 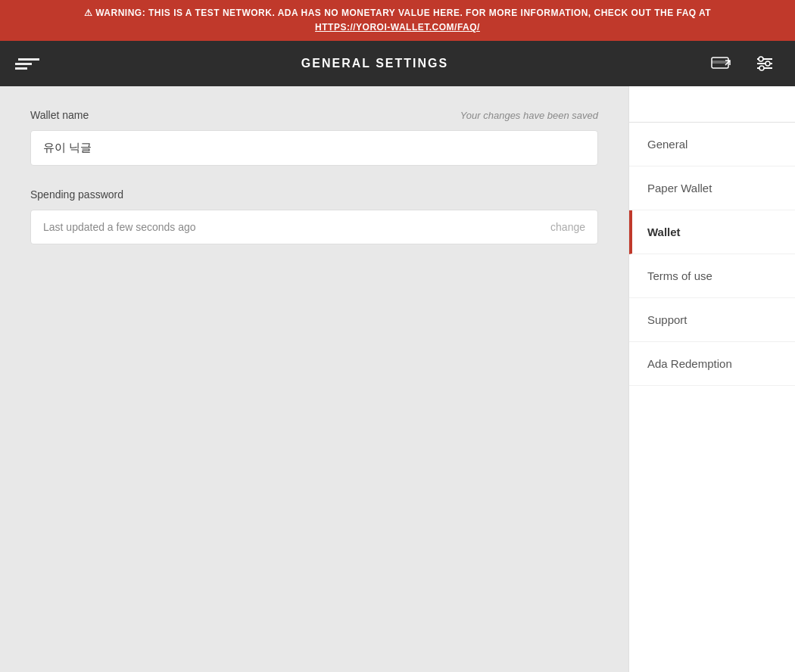 What do you see at coordinates (680, 188) in the screenshot?
I see `sidebar-item-label: Paper Wallet` at bounding box center [680, 188].